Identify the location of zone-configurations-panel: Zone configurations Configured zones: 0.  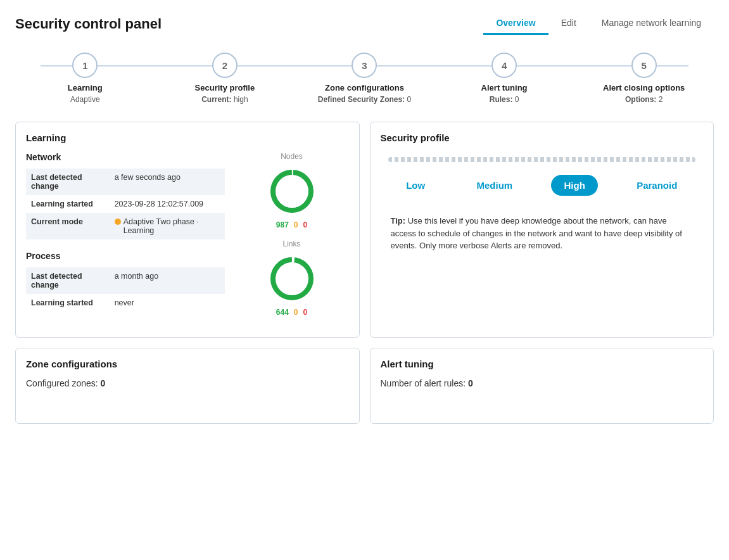
(187, 386).